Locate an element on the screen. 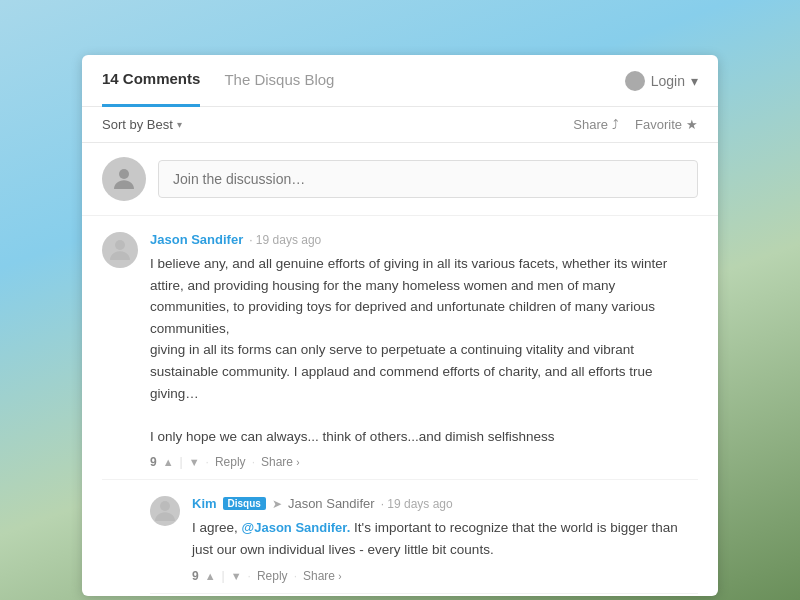  comment-1-share-button: Share › is located at coordinates (280, 462).